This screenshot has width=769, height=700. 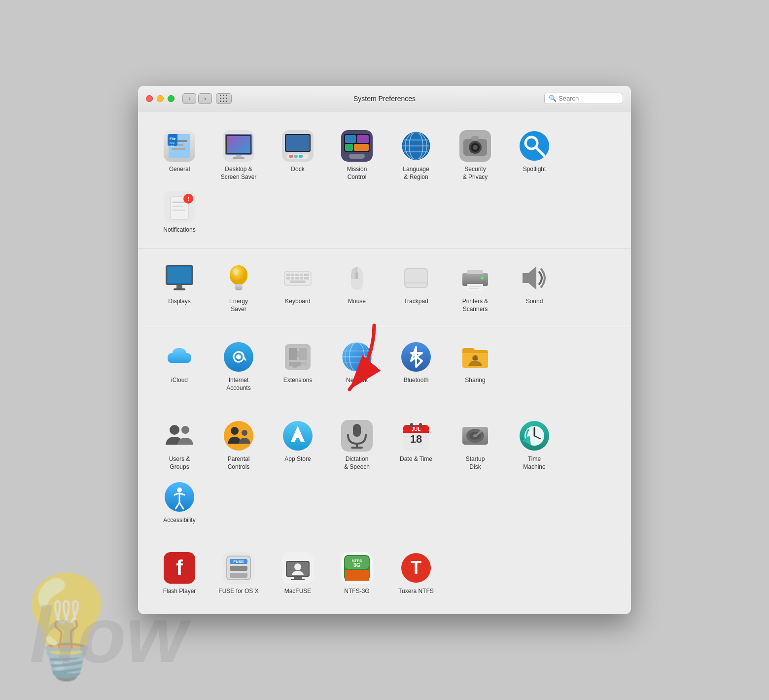 What do you see at coordinates (179, 212) in the screenshot?
I see `pref-item-notifications: ! Notifications` at bounding box center [179, 212].